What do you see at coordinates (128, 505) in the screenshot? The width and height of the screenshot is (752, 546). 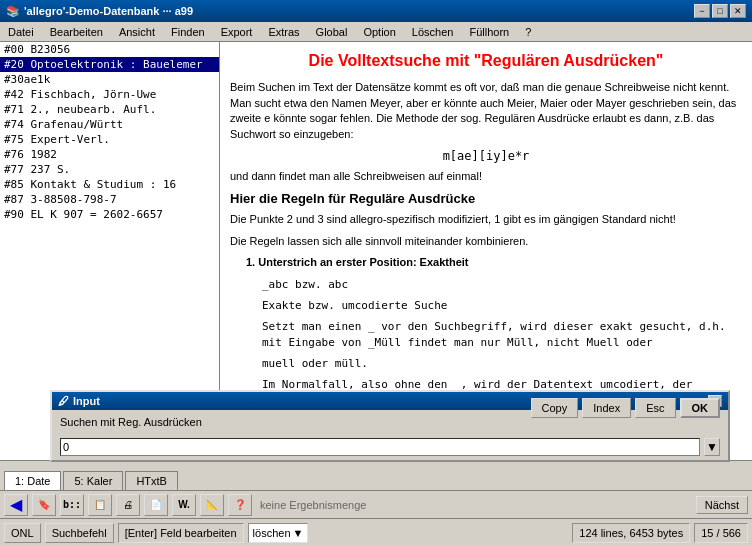 I see `toolbar-print-btn: 🖨` at bounding box center [128, 505].